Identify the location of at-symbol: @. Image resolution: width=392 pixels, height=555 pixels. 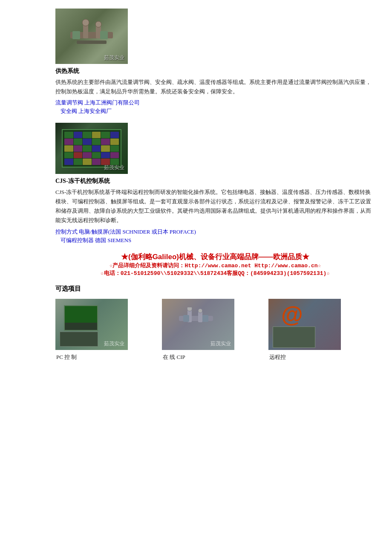
(292, 314).